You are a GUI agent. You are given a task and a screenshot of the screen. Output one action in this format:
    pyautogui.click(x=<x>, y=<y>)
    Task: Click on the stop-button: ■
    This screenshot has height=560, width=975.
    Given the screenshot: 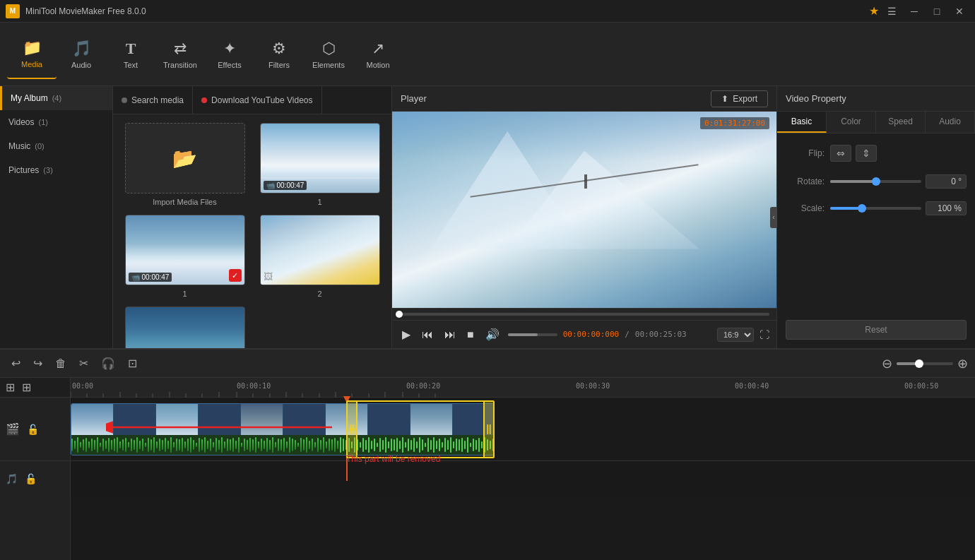 What is the action you would take?
    pyautogui.click(x=471, y=335)
    